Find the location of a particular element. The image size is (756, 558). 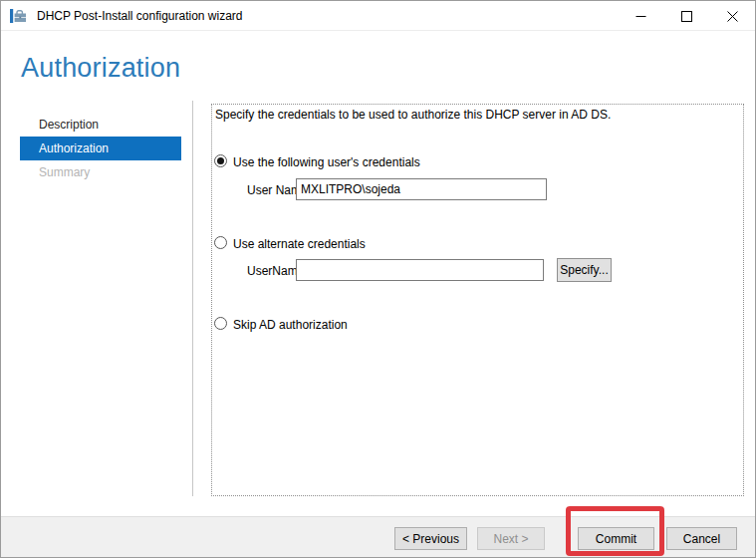

radio-use-following-credentials-label: Use the following user's credentials is located at coordinates (327, 162).